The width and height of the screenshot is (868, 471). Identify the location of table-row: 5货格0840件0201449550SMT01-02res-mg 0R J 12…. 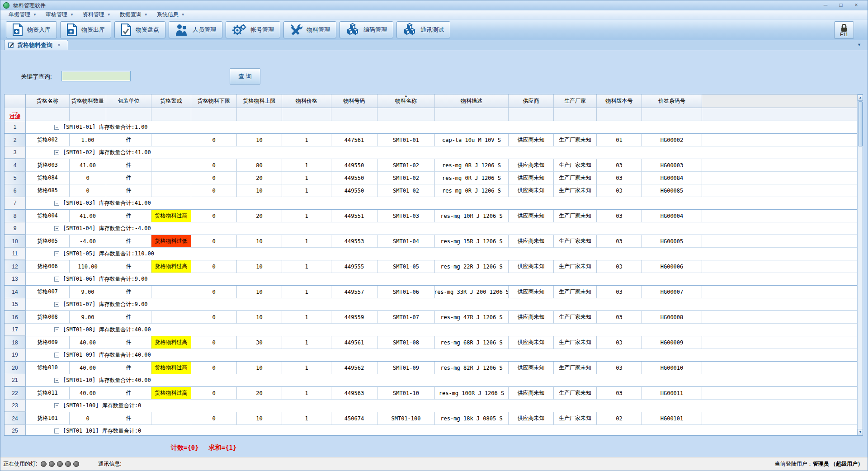
(431, 178).